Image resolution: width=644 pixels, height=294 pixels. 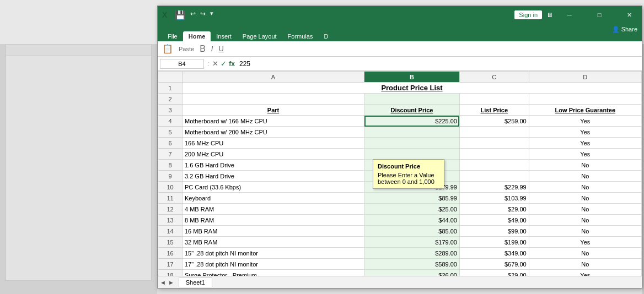 I want to click on cell-a6: 166 MHz CPU, so click(x=273, y=143).